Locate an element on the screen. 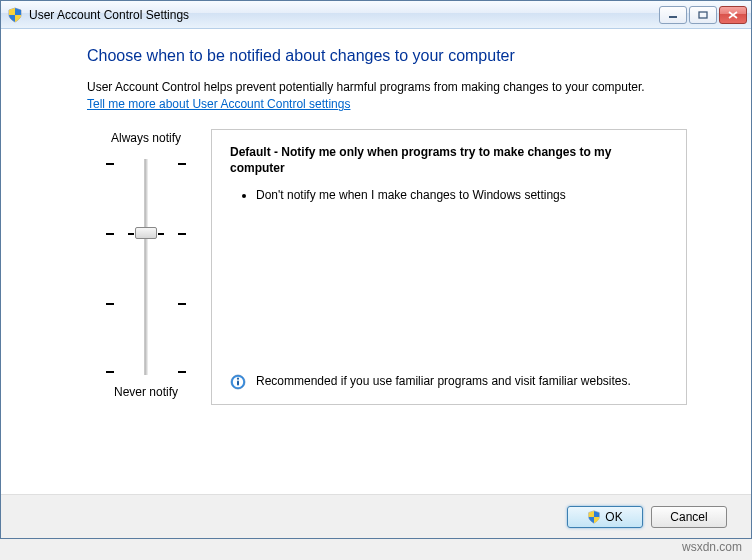 The width and height of the screenshot is (752, 560). ok-button: OK is located at coordinates (605, 517).